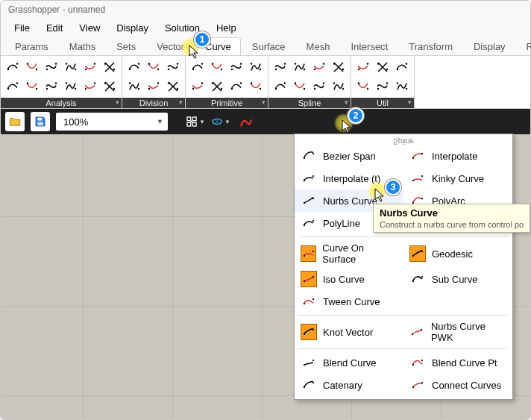 Image resolution: width=531 pixels, height=420 pixels. Describe the element at coordinates (154, 103) in the screenshot. I see `panel-caption: Division▾` at that location.